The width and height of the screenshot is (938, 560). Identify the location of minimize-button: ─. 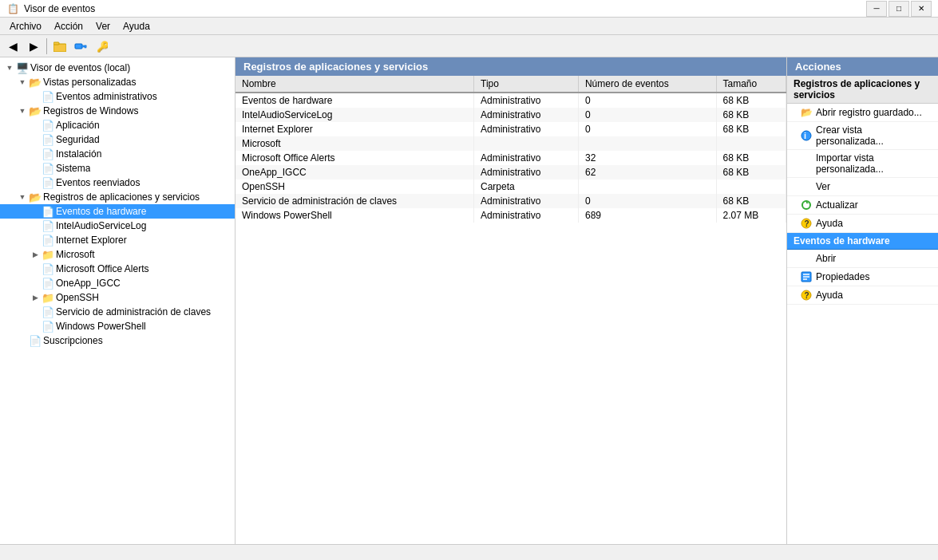
(877, 9).